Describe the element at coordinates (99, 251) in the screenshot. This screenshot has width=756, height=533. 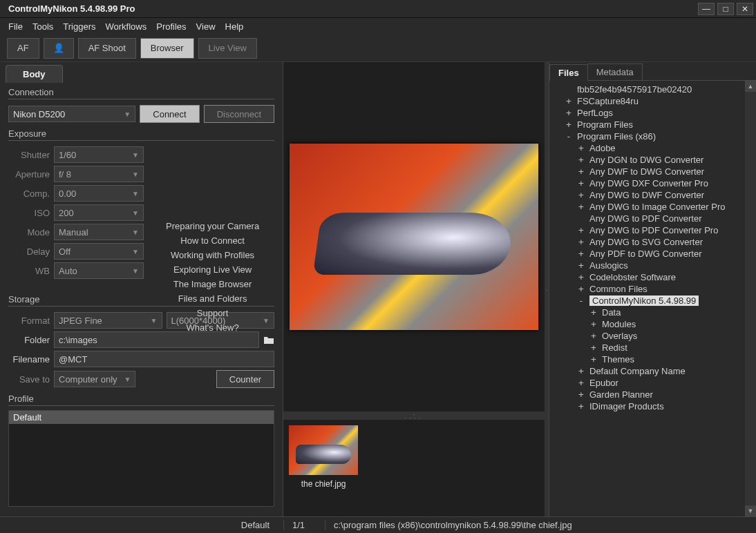
I see `delay-select: Off▼` at that location.